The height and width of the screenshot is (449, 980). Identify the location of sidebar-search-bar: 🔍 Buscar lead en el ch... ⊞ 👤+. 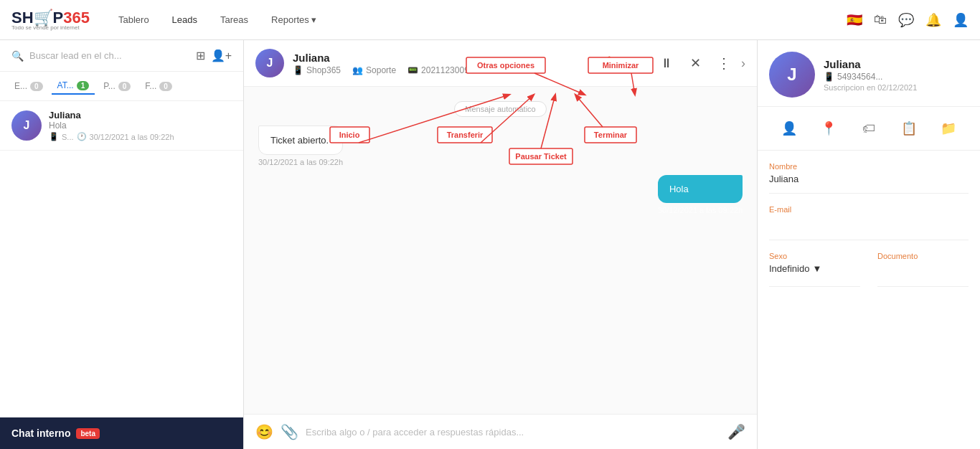
(122, 56).